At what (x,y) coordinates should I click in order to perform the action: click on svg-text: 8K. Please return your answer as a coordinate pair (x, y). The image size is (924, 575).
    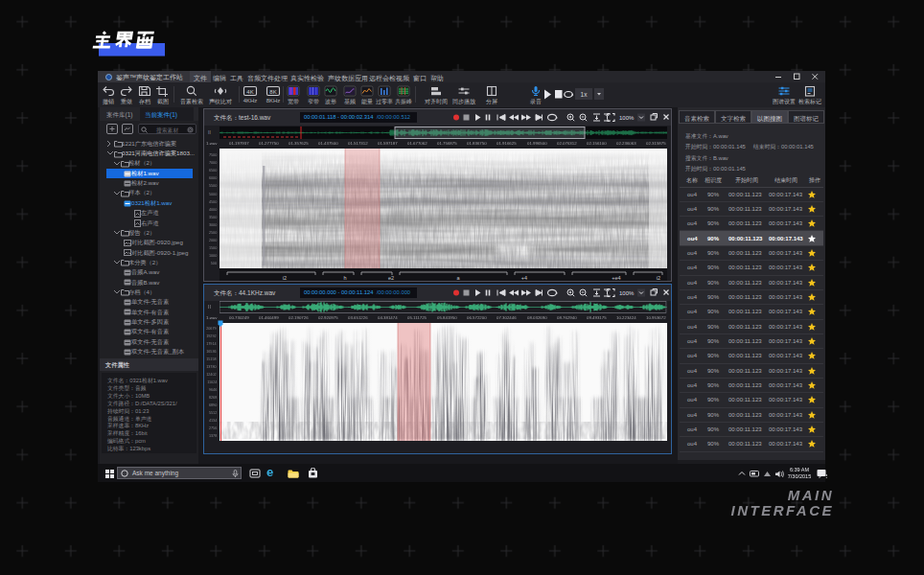
    Looking at the image, I should click on (272, 92).